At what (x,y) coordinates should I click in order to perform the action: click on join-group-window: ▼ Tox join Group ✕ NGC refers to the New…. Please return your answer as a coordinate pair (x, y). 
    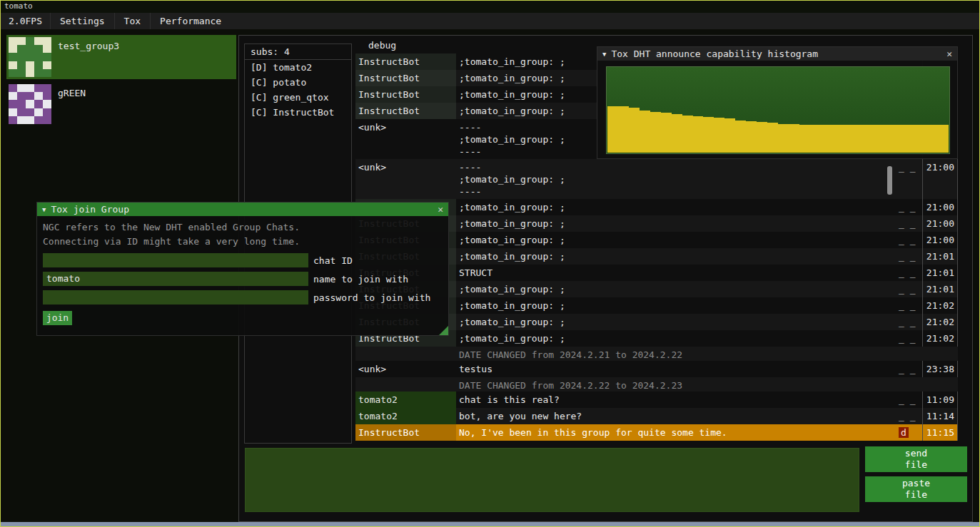
    Looking at the image, I should click on (243, 269).